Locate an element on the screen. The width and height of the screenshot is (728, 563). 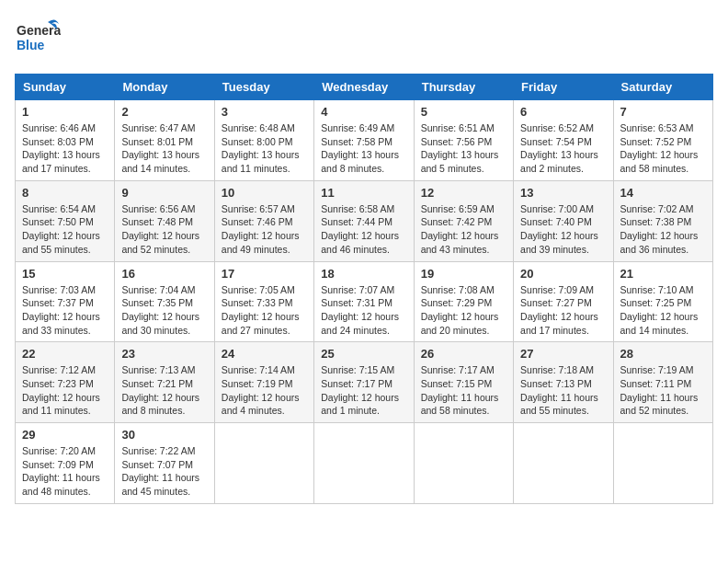
calendar-day-cell: 13Sunrise: 7:00 AMSunset: 7:40 PMDayligh… is located at coordinates (563, 221).